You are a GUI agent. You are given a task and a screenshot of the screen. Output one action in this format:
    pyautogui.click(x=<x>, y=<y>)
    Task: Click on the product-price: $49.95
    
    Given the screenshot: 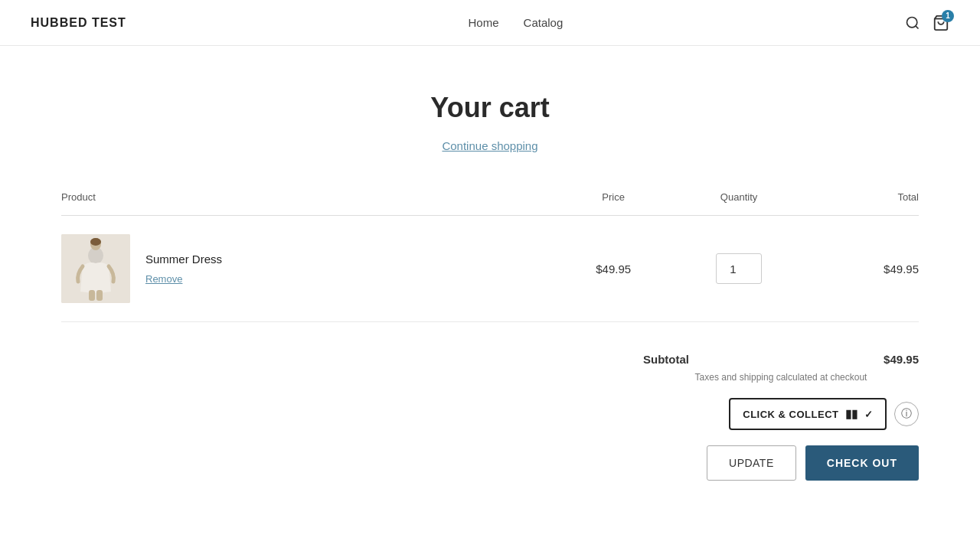 What is the action you would take?
    pyautogui.click(x=613, y=269)
    